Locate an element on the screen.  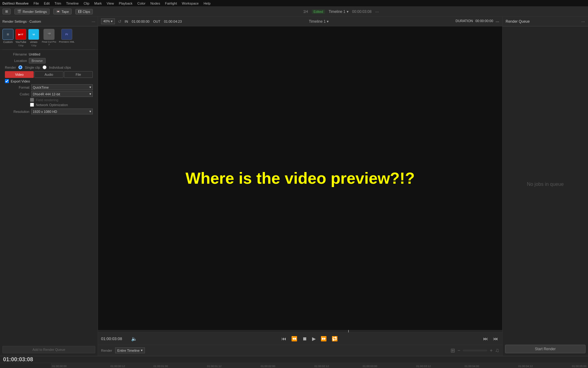
location-label: Location is located at coordinates (15, 61).